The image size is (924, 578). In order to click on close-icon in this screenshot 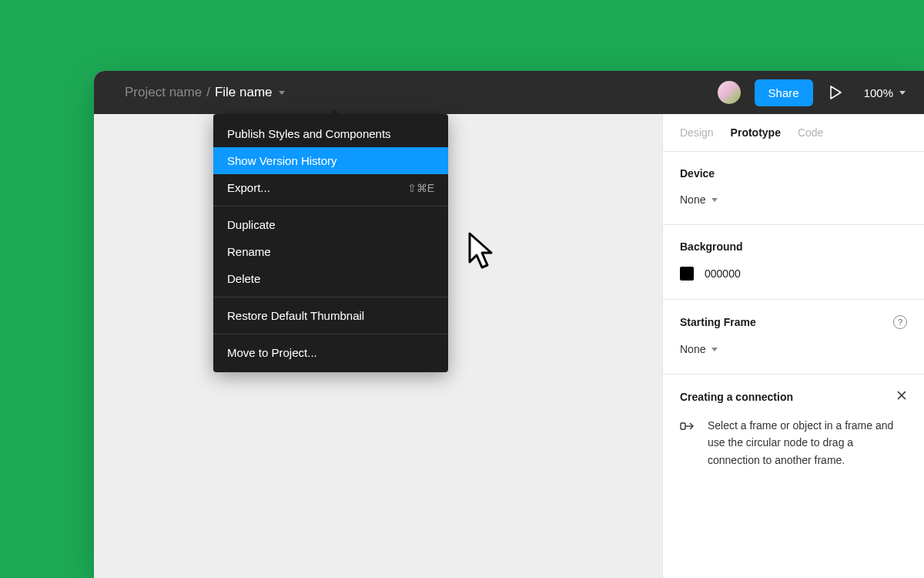, I will do `click(902, 396)`.